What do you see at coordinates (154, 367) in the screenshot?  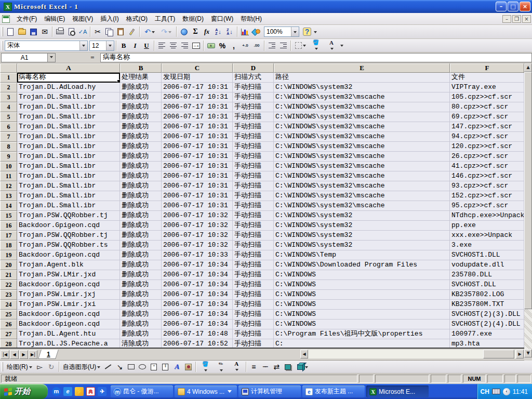 I see `text-box-button: ≡` at bounding box center [154, 367].